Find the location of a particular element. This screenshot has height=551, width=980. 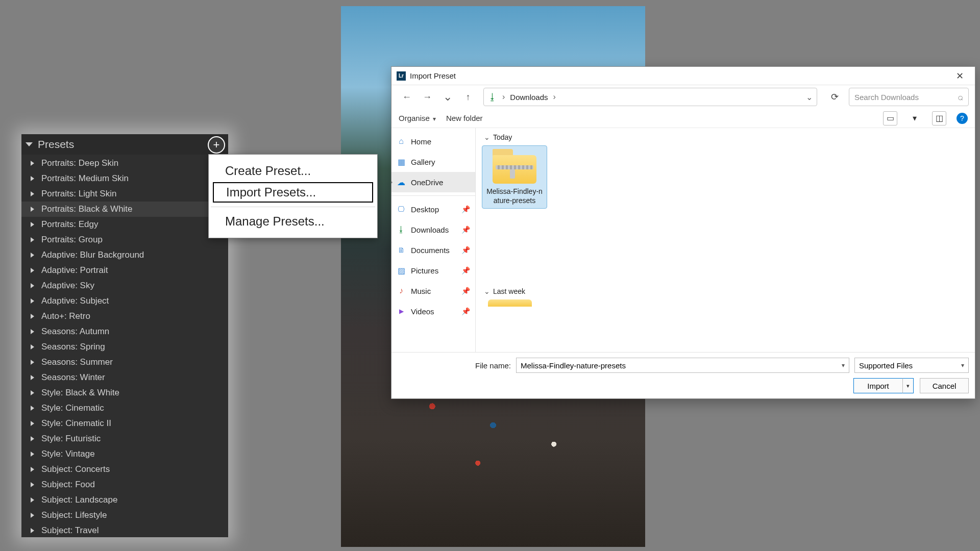

preset-item: Subject: Concerts is located at coordinates (125, 469).